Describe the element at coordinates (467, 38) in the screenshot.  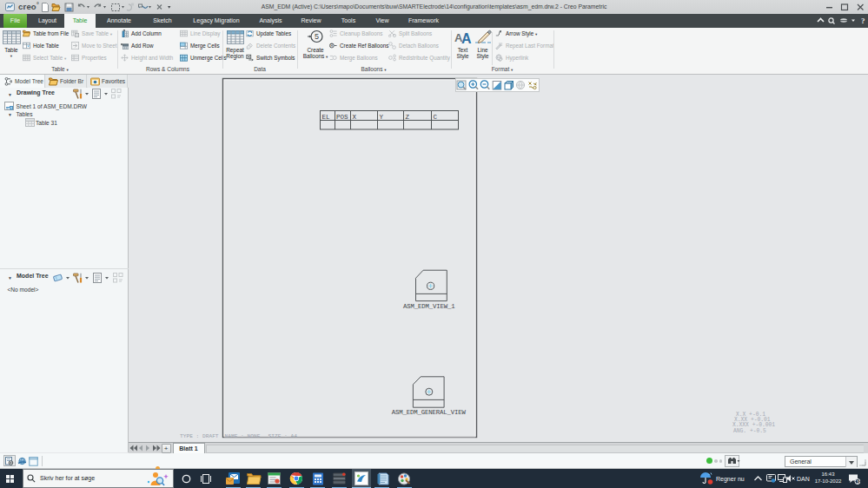
I see `svg-text: A` at that location.